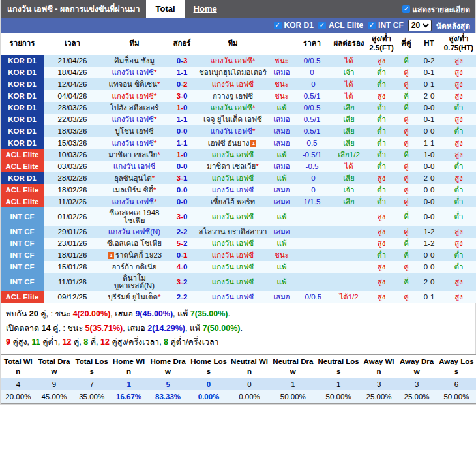 The height and width of the screenshot is (460, 476). Describe the element at coordinates (406, 217) in the screenshot. I see `odd-even-result: คี่` at that location.